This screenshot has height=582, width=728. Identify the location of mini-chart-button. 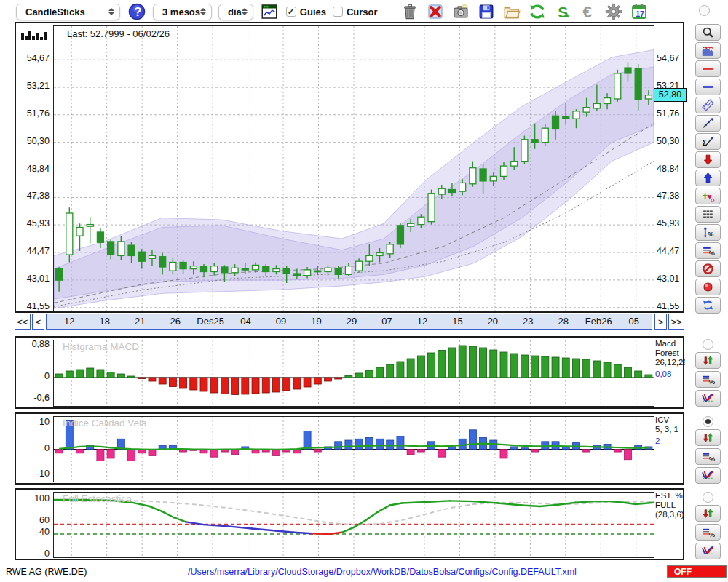
(269, 12).